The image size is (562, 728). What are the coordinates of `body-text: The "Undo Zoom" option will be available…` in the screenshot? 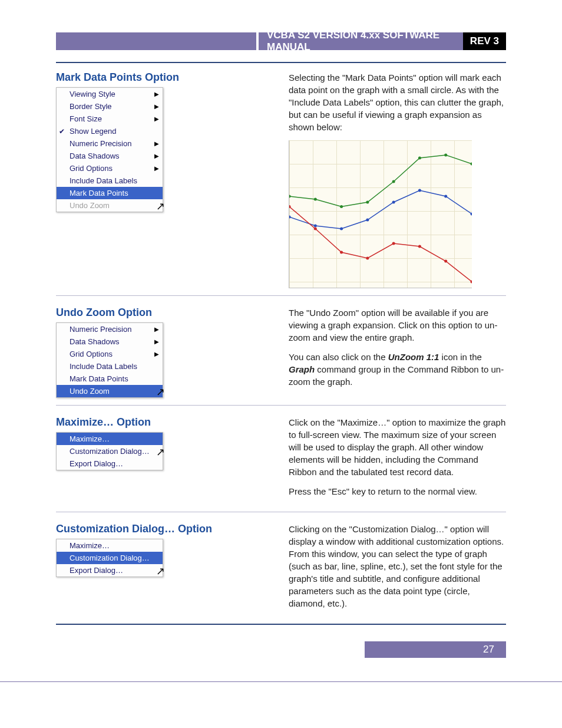 It's located at (397, 325).